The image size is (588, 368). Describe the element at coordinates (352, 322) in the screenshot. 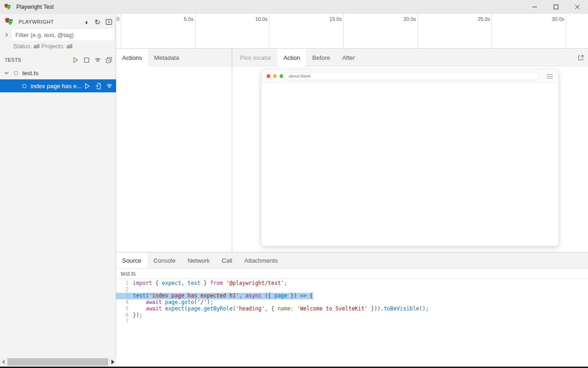

I see `code-line: 7` at that location.